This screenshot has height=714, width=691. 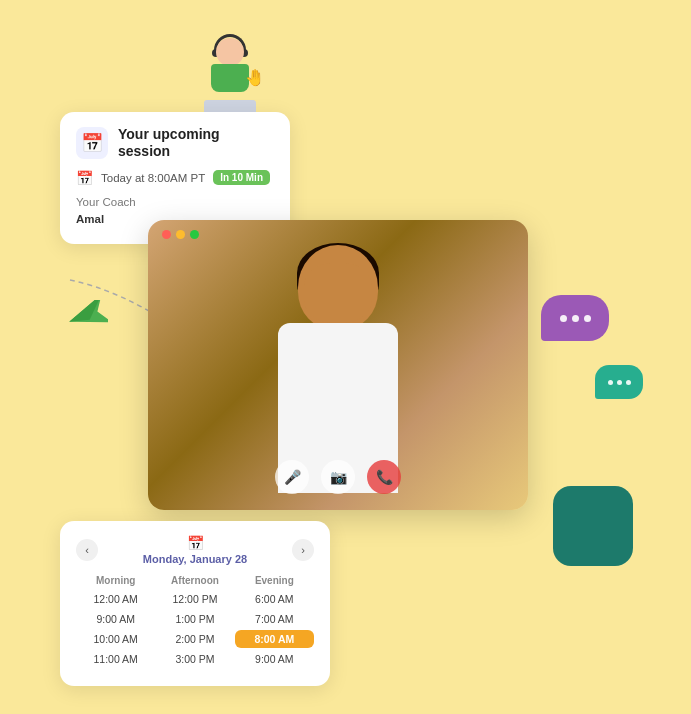 What do you see at coordinates (195, 619) in the screenshot?
I see `scheduler-row-1: 9:00 AM 1:00 PM 7:00 AM` at bounding box center [195, 619].